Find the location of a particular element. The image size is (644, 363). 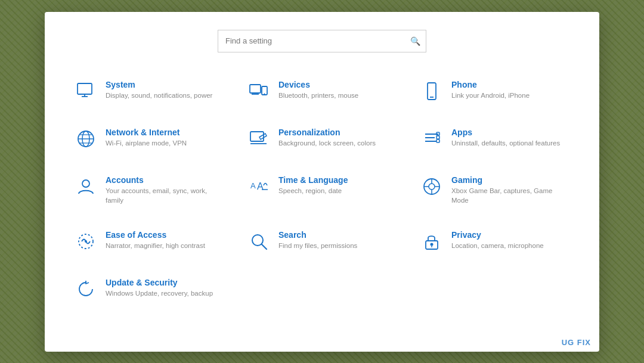

setting-title-system: System is located at coordinates (159, 85).